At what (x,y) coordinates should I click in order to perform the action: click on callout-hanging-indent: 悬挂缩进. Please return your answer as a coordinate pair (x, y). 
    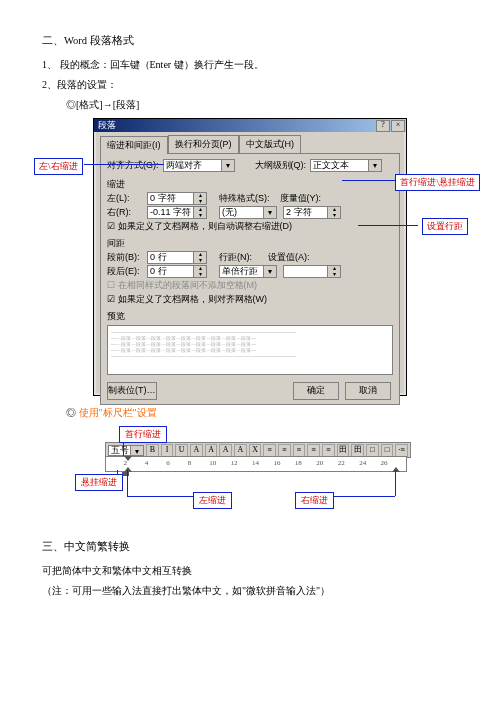
    Looking at the image, I should click on (99, 482).